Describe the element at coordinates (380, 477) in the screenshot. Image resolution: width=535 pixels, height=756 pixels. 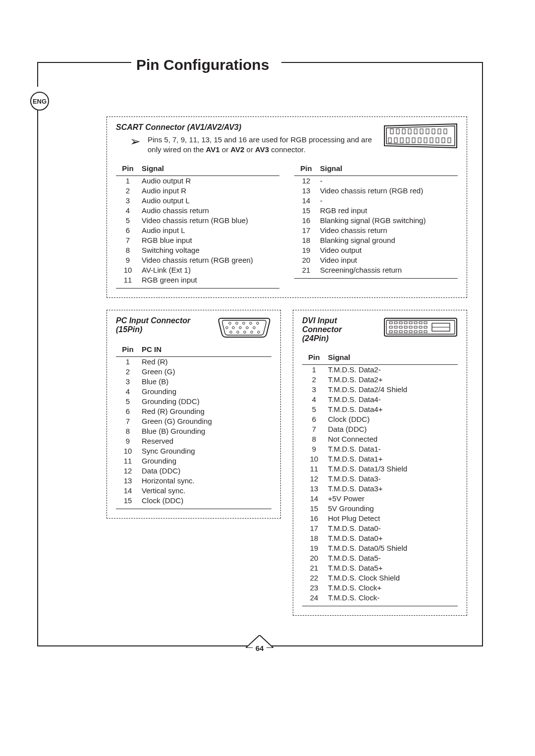
I see `dvi-table: Pin Signal 1T.M.D.S. Data2-2T.M.D.S. Dat…` at that location.